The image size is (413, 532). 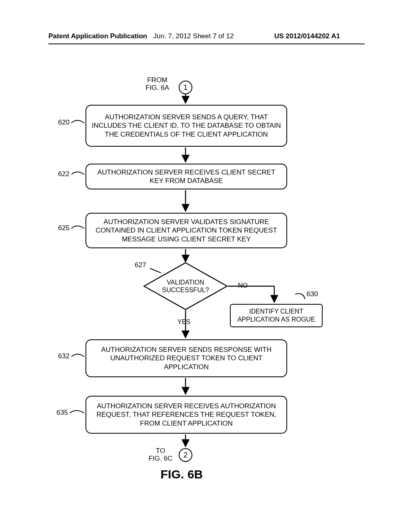 What do you see at coordinates (186, 126) in the screenshot?
I see `step-620: AUTHORIZATION SERVER SENDS A QUERY, THAT…` at bounding box center [186, 126].